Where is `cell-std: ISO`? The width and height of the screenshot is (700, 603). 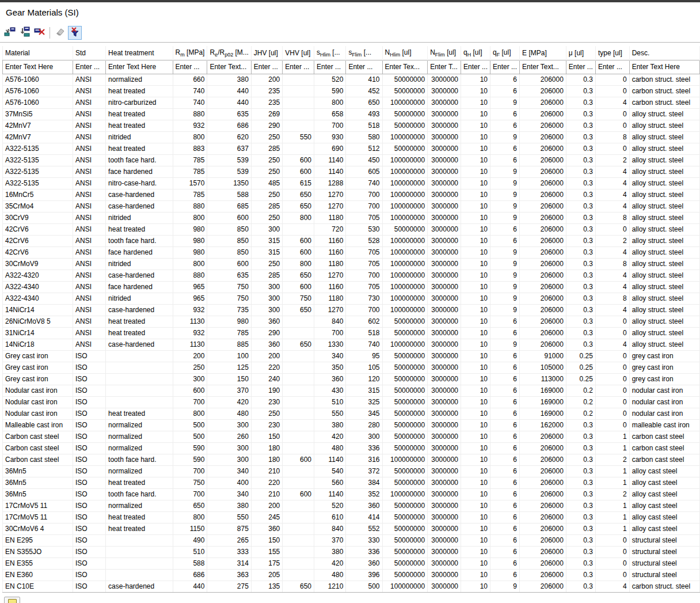 cell-std: ISO is located at coordinates (90, 460).